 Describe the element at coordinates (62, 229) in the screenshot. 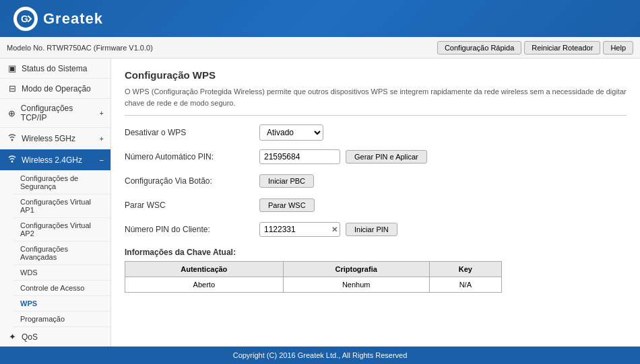

I see `sidebar-sub-label: Configurações Virtual AP2` at that location.